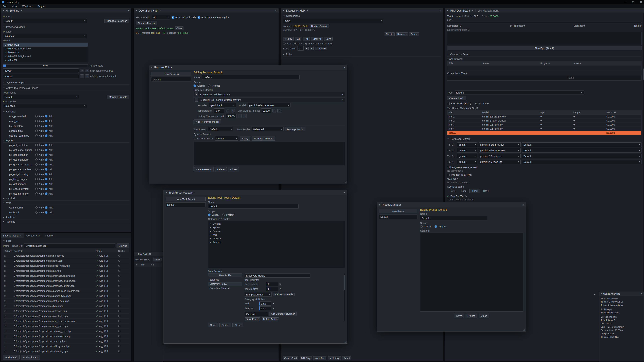  Describe the element at coordinates (643, 74) in the screenshot. I see `scrollbar-thumb` at that location.